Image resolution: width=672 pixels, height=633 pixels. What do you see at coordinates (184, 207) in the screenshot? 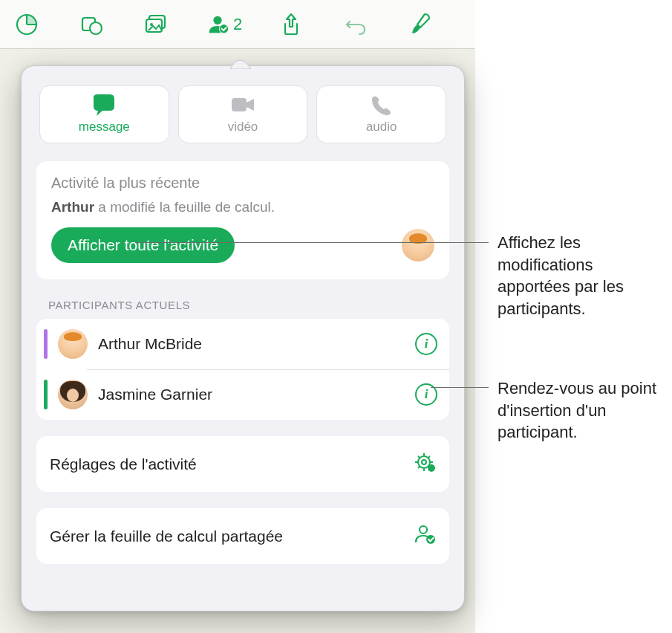
I see `activity-text: a modifié la feuille de calcul.` at bounding box center [184, 207].